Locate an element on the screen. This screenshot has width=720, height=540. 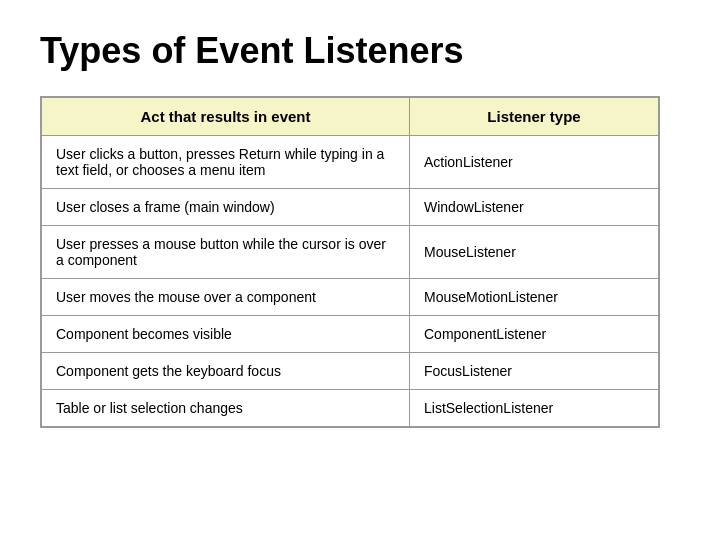
table-header-row: Act that results in event Listener type is located at coordinates (350, 116).